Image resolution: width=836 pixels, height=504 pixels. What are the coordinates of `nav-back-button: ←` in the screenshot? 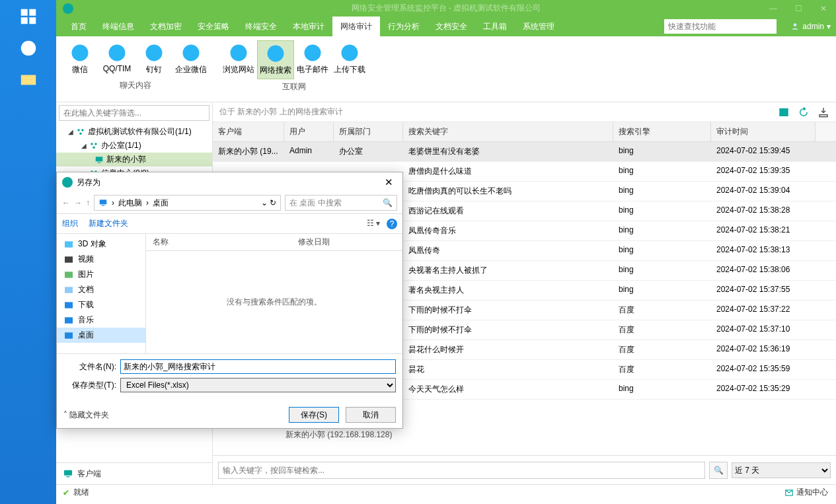 It's located at (66, 203).